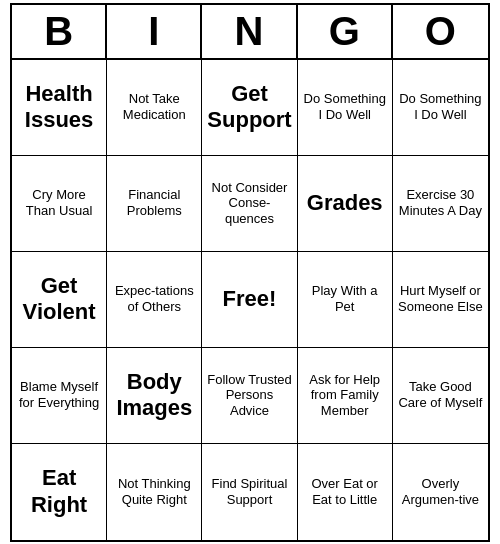 This screenshot has height=544, width=500. I want to click on bingo-cell-19: Take Good Care of Myself, so click(440, 396).